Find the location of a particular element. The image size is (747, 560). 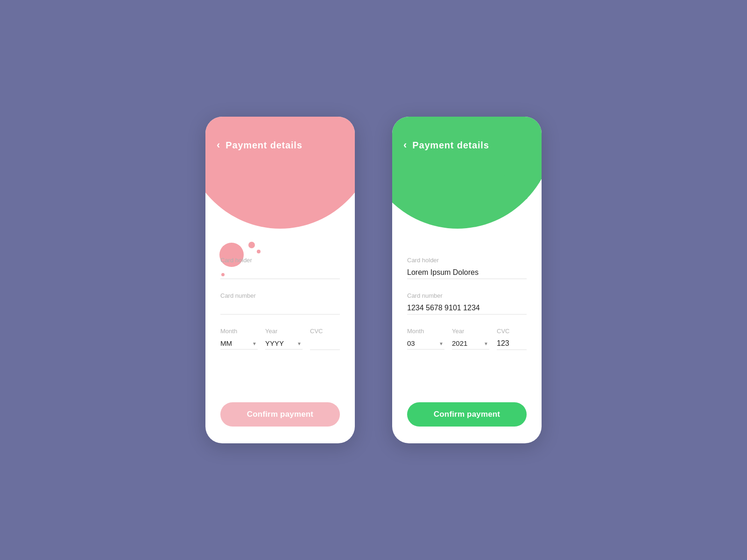

filled-month-col: Month 03 0102 ▼ is located at coordinates (426, 339).